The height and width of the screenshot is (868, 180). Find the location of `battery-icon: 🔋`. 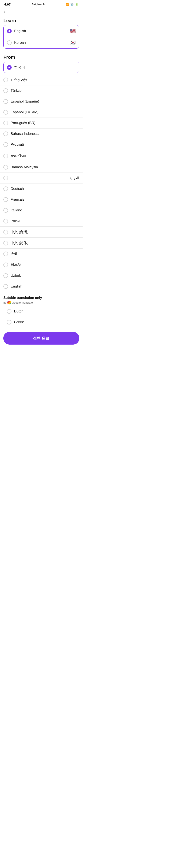

battery-icon: 🔋 is located at coordinates (77, 4).